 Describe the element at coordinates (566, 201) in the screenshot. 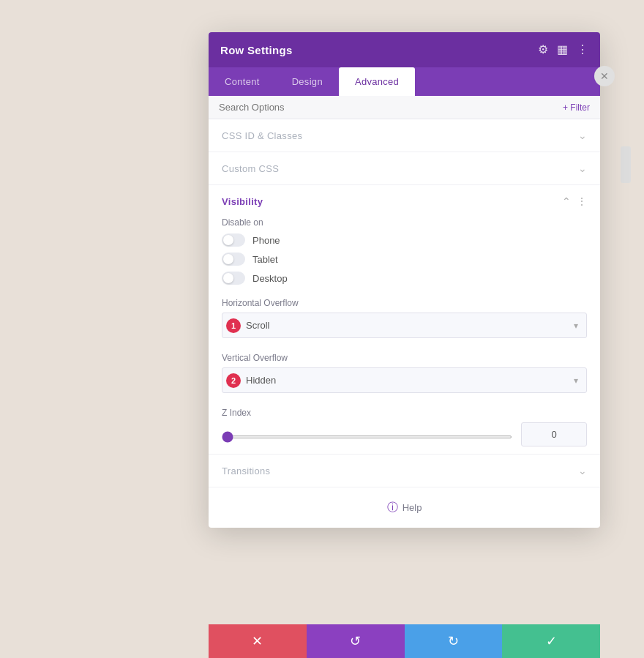

I see `visibility-collapse-icon: ⌃` at that location.